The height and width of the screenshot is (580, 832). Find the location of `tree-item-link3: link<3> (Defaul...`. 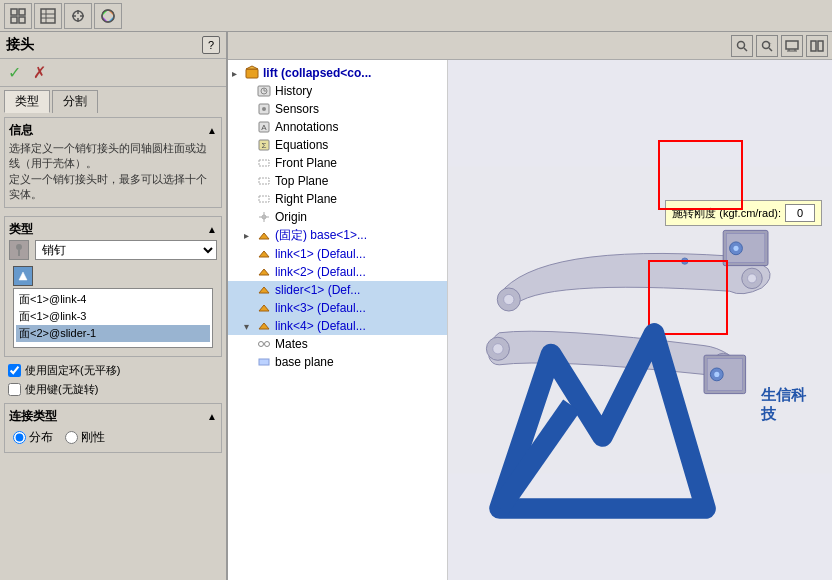

tree-item-link3: link<3> (Defaul... is located at coordinates (338, 308).